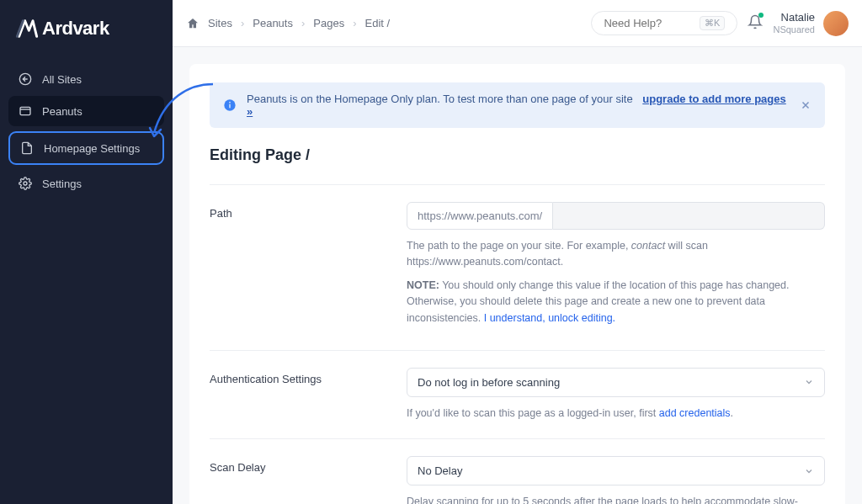 The height and width of the screenshot is (504, 862). I want to click on banner-text: Peanuts is on the Homepage Only plan. To…, so click(439, 99).